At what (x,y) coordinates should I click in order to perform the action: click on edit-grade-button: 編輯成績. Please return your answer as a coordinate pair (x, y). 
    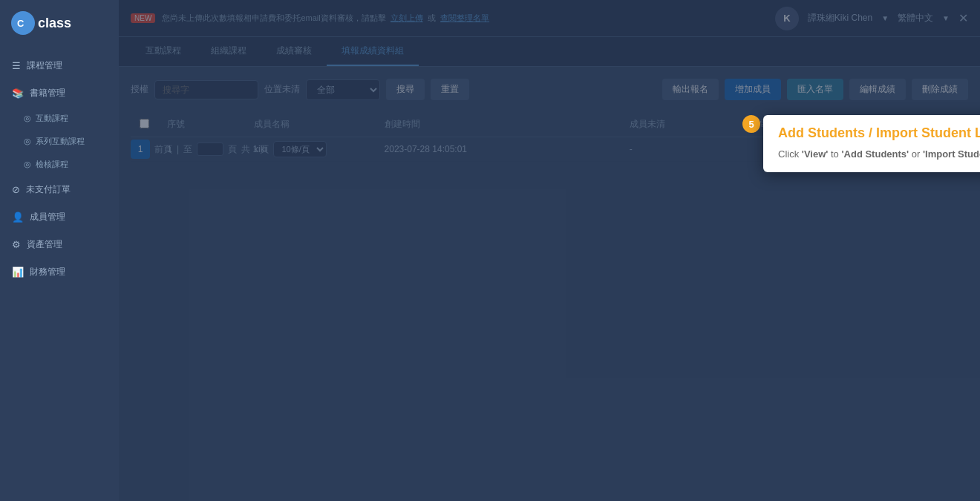
    Looking at the image, I should click on (878, 89).